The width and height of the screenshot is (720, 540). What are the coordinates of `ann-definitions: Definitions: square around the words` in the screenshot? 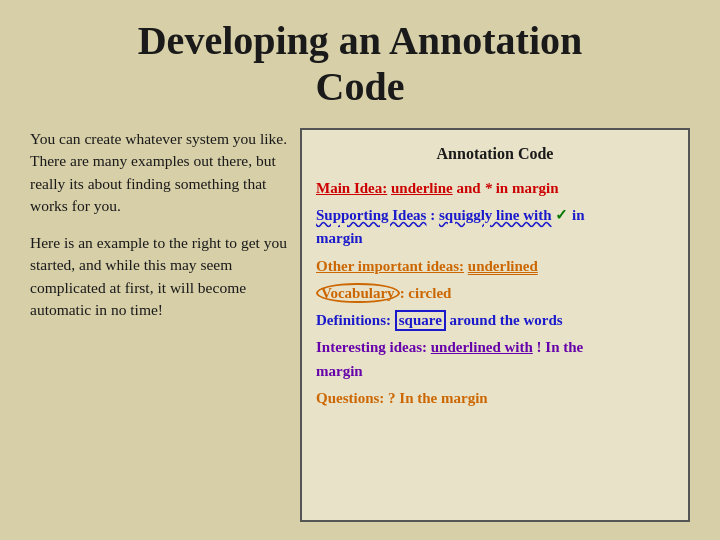 It's located at (495, 320).